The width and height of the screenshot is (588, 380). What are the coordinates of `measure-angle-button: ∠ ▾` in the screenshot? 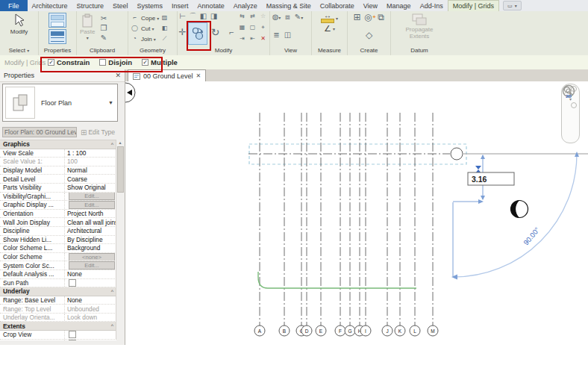 It's located at (330, 28).